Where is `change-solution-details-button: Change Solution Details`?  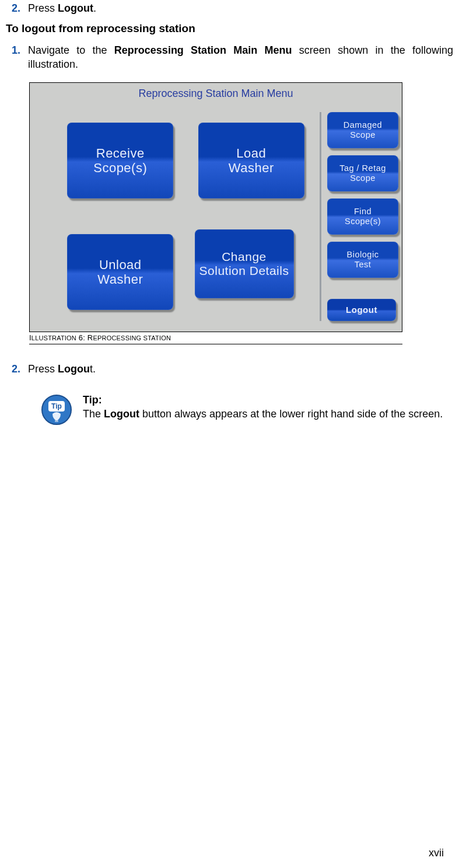
change-solution-details-button: Change Solution Details is located at coordinates (244, 264).